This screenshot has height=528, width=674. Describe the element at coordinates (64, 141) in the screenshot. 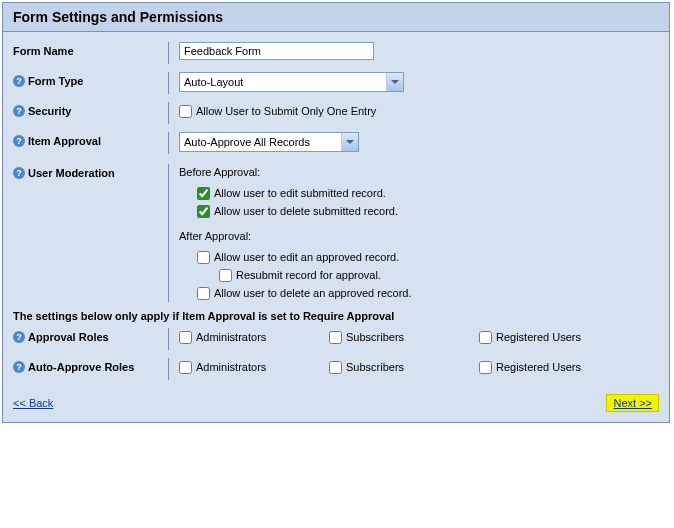

I see `label-item-approval: Item Approval` at that location.